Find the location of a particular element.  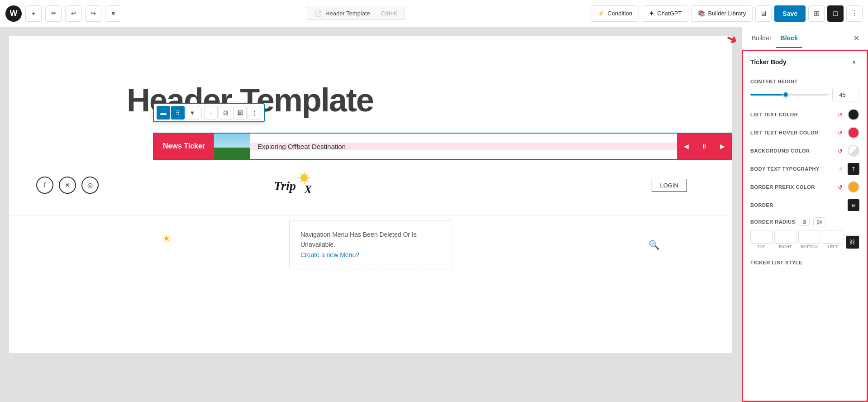

slider-thumb is located at coordinates (786, 95).